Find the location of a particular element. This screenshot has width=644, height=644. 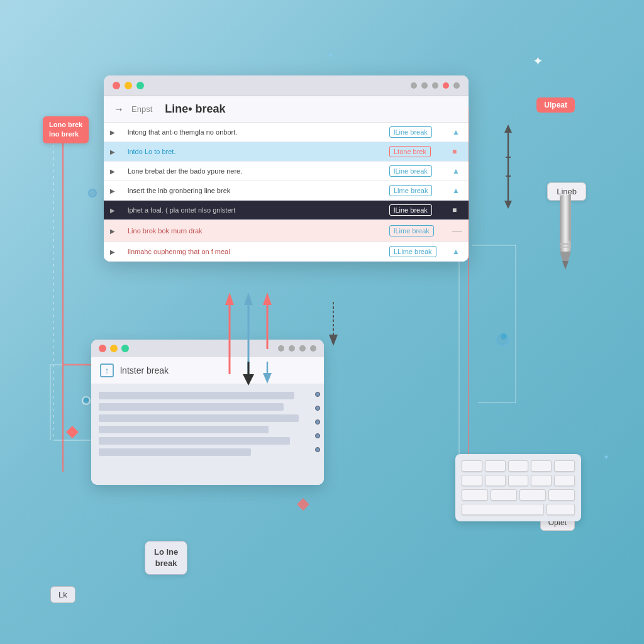

row-icon-cell: ▲ is located at coordinates (457, 132).